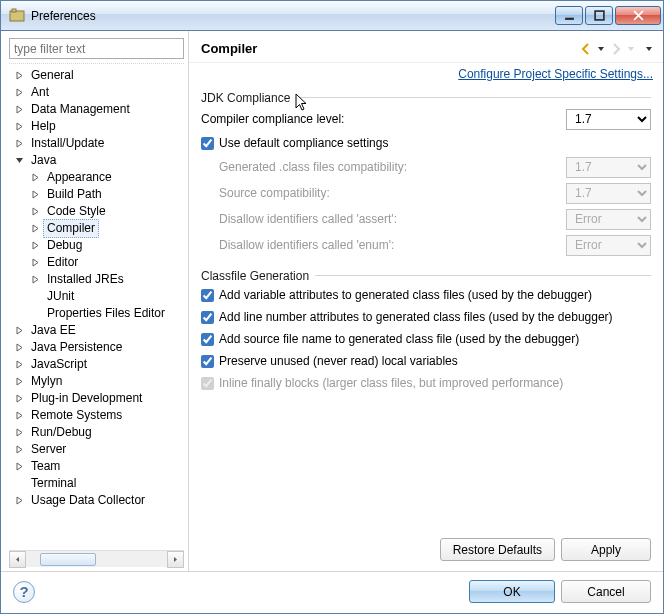  Describe the element at coordinates (304, 143) in the screenshot. I see `use-defaults-label: Use default compliance settings` at that location.